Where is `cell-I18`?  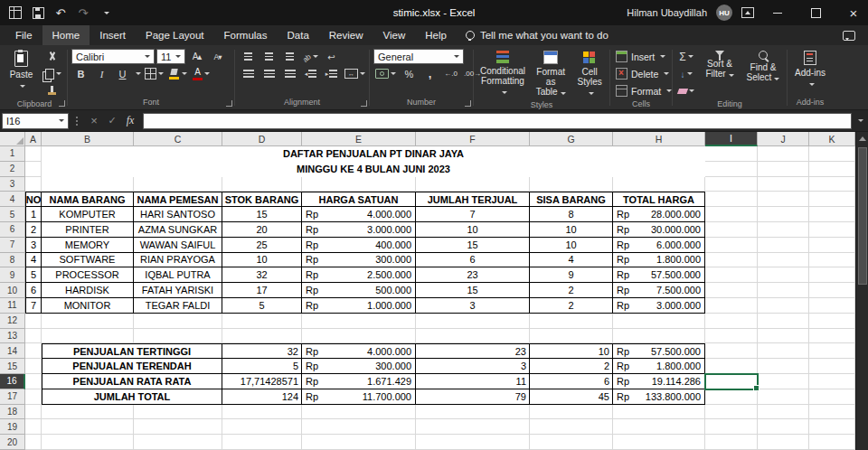 cell-I18 is located at coordinates (731, 412).